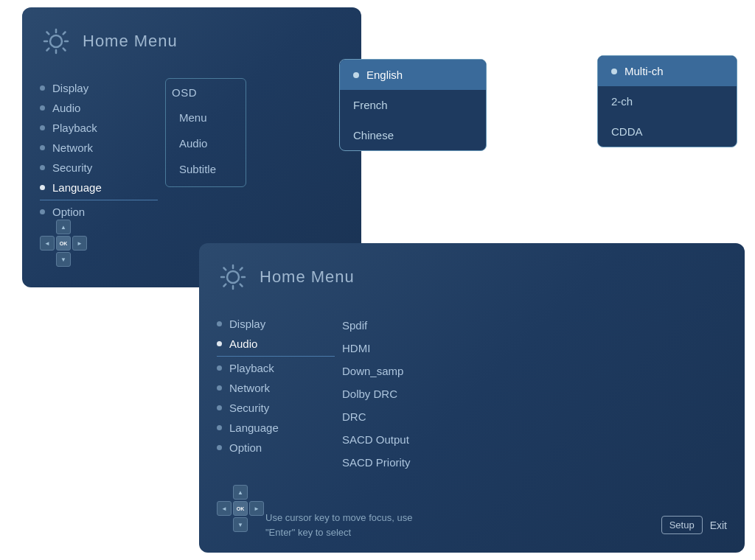 The height and width of the screenshot is (560, 755). What do you see at coordinates (206, 150) in the screenshot?
I see `osd-submenu: OSD Menu Audio Subtitle` at bounding box center [206, 150].